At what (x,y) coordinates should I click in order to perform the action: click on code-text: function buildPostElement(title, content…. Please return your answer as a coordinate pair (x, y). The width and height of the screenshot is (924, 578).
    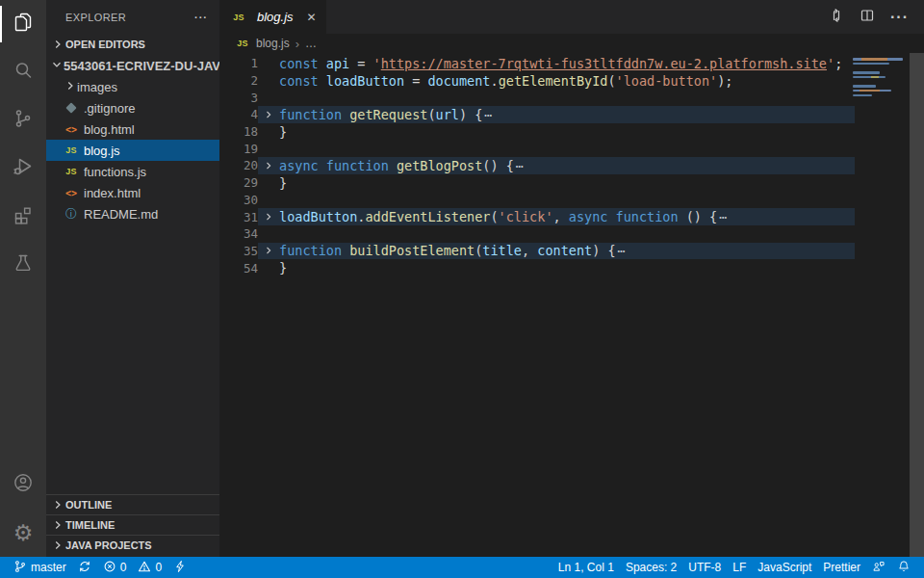
    Looking at the image, I should click on (452, 250).